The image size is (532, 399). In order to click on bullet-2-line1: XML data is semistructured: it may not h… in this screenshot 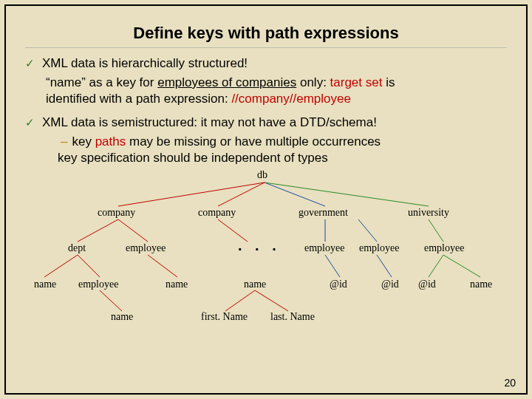, I will do `click(210, 123)`.